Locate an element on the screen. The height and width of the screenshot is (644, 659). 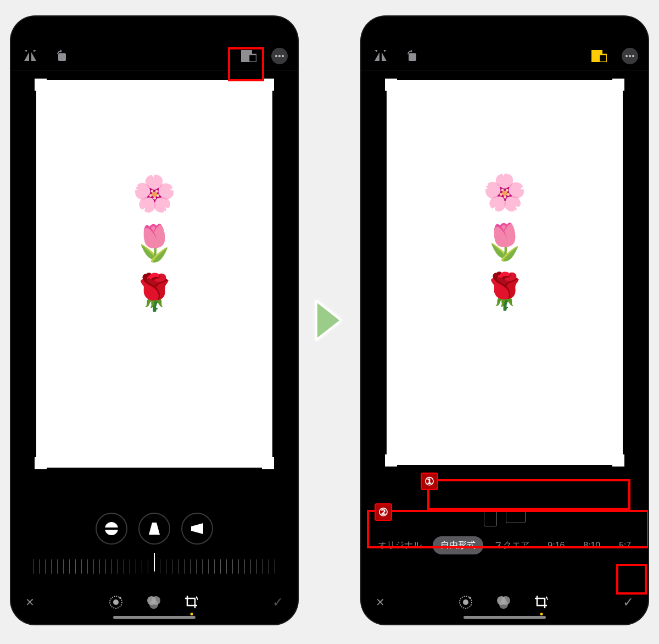
transform-controls is located at coordinates (154, 529).